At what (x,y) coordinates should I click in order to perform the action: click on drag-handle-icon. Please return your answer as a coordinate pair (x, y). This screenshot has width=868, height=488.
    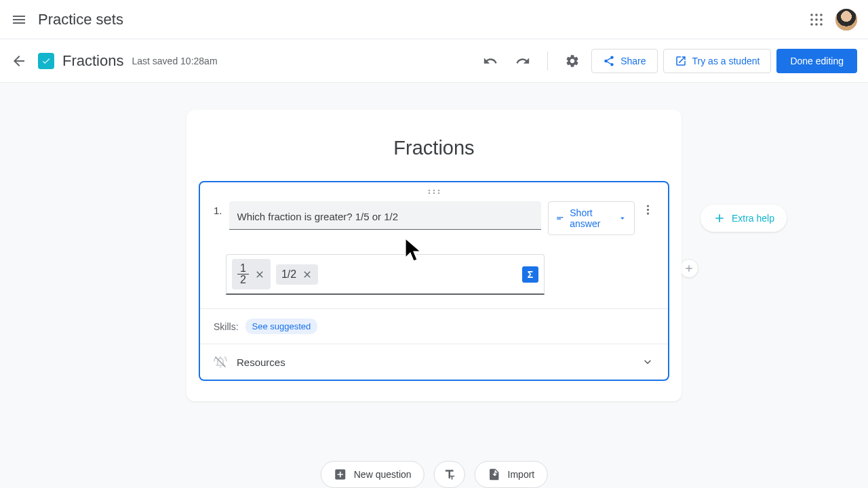
    Looking at the image, I should click on (434, 192).